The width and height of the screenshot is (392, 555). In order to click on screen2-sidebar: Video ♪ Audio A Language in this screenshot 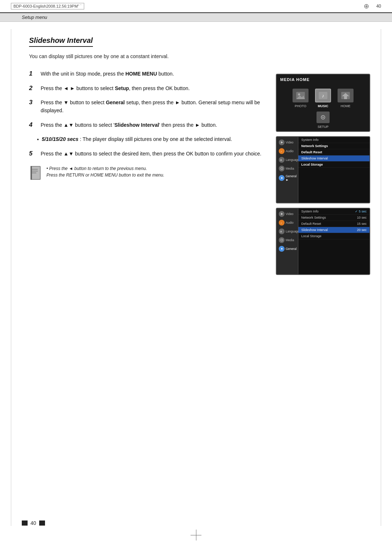, I will do `click(287, 170)`.